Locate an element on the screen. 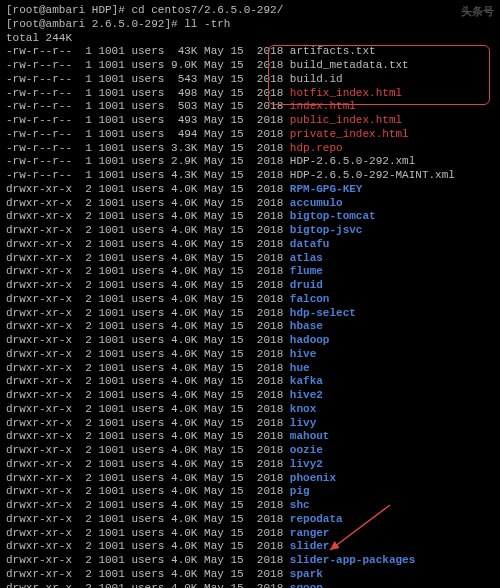 This screenshot has width=500, height=588. file-name: phoenix is located at coordinates (313, 478).